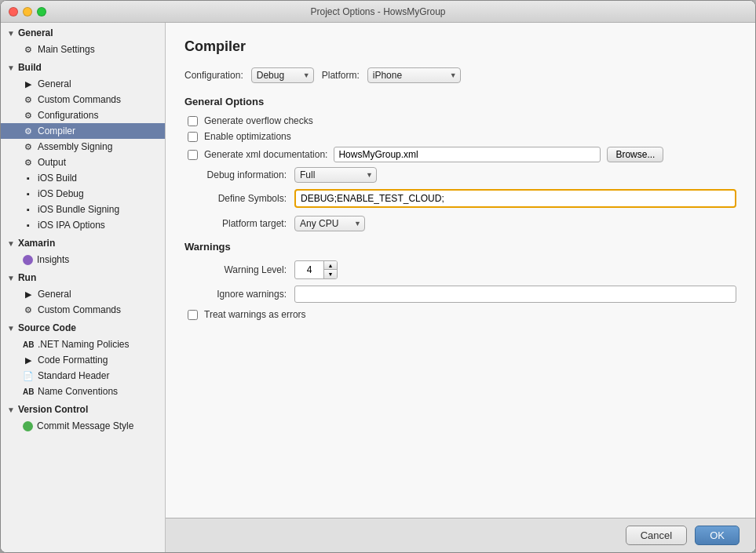 The height and width of the screenshot is (553, 756). Describe the element at coordinates (467, 155) in the screenshot. I see `xml-doc-input` at that location.